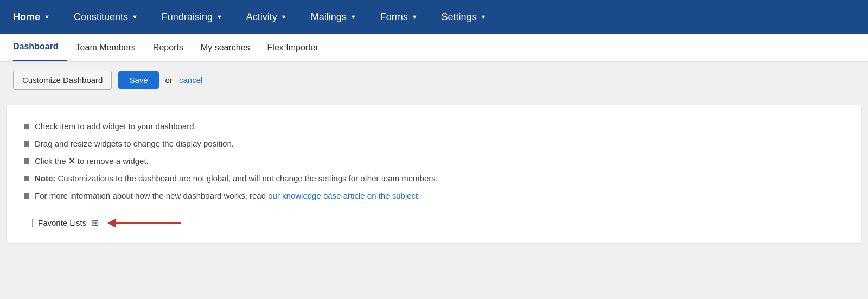  What do you see at coordinates (187, 17) in the screenshot?
I see `nav-fundraising-label: Fundraising` at bounding box center [187, 17].